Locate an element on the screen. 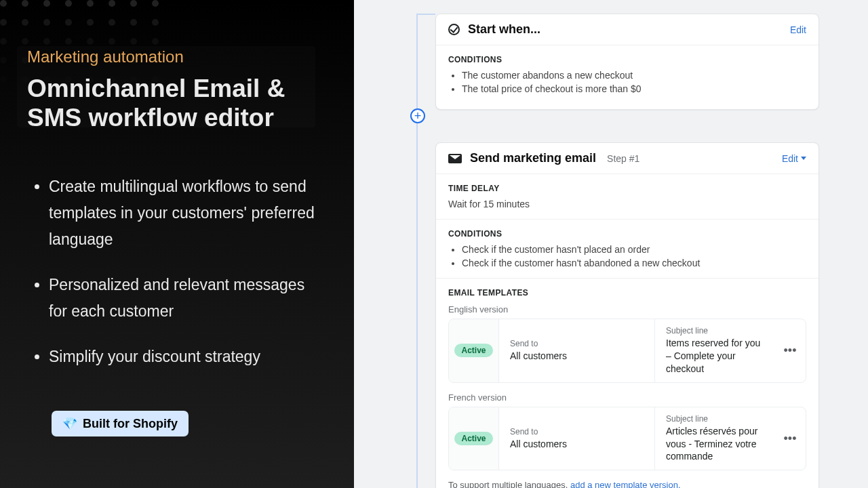 This screenshot has height=488, width=868. condition-item: The customer abandons a new checkout is located at coordinates (634, 75).